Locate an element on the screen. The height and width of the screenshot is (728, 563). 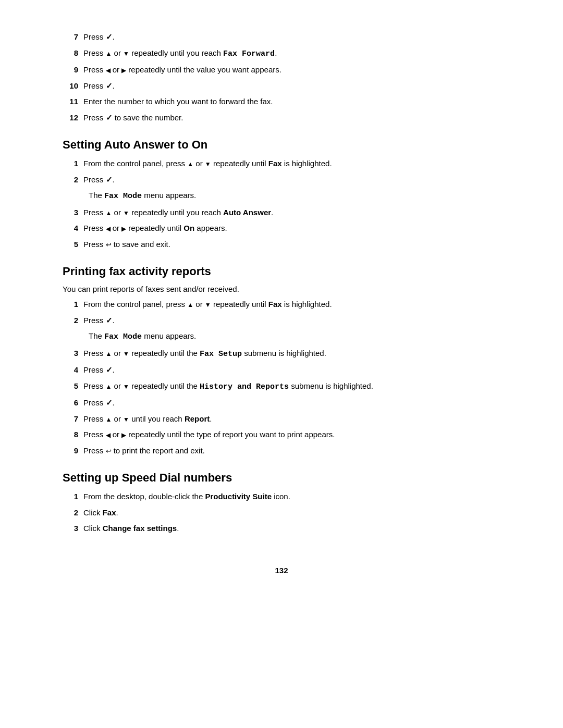
keyword-report: Report is located at coordinates (197, 419).